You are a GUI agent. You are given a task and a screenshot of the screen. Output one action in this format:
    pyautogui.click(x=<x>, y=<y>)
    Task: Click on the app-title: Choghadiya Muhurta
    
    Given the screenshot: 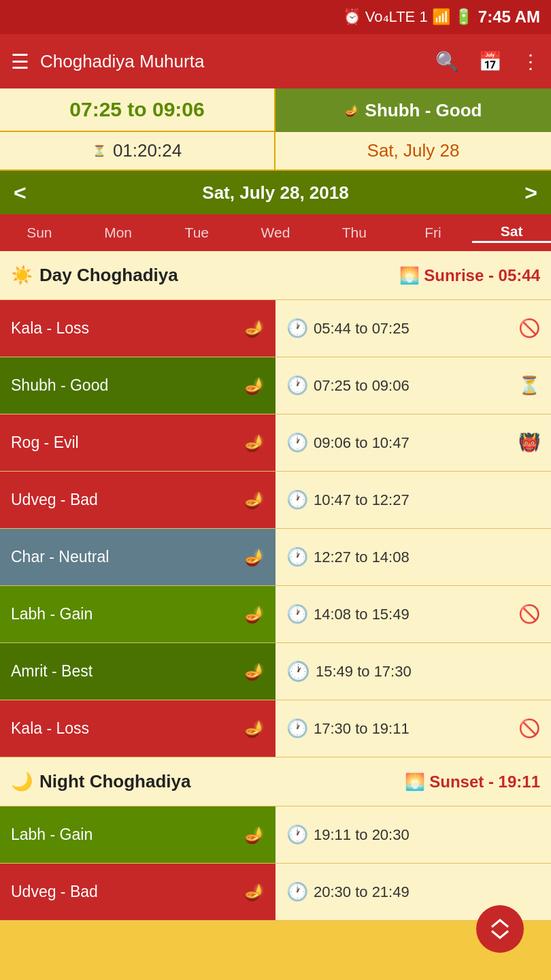 What is the action you would take?
    pyautogui.click(x=229, y=61)
    